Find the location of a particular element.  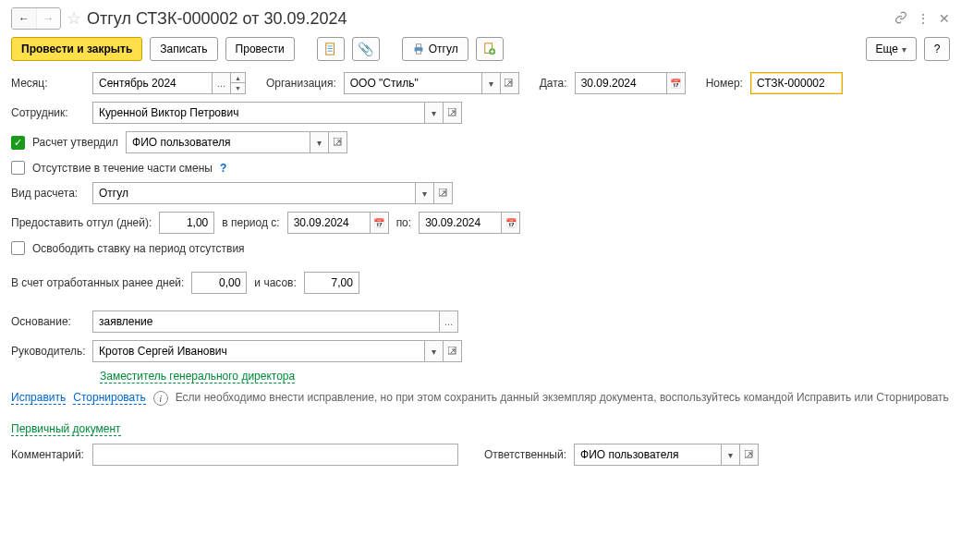

primary-doc-link: Первичный документ is located at coordinates (67, 429).